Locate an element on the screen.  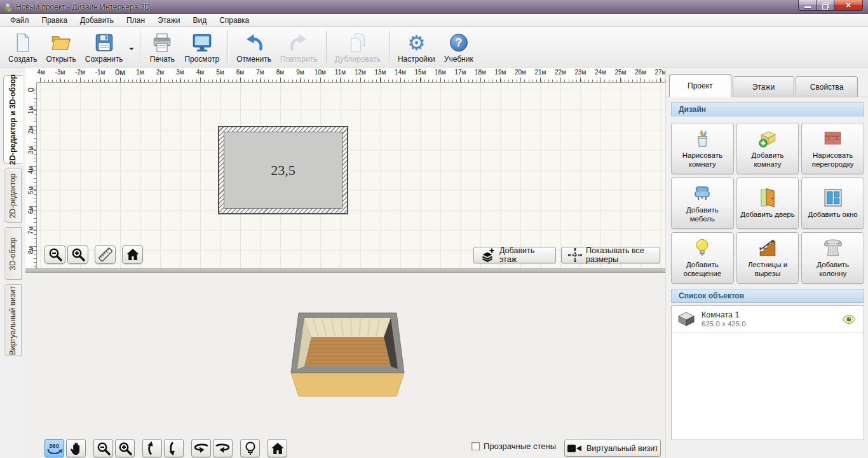
h-ruler-label: 3м is located at coordinates (180, 73).